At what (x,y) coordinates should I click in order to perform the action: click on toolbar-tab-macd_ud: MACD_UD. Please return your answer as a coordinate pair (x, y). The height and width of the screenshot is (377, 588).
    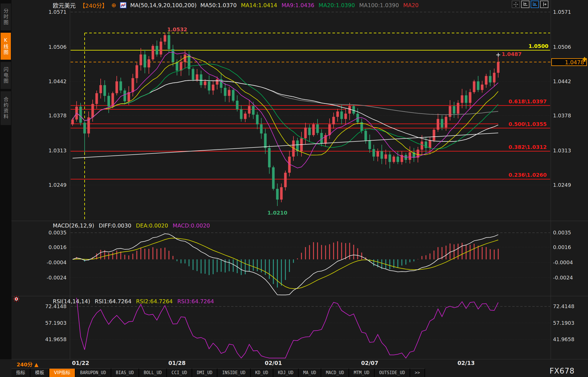
    Looking at the image, I should click on (335, 373).